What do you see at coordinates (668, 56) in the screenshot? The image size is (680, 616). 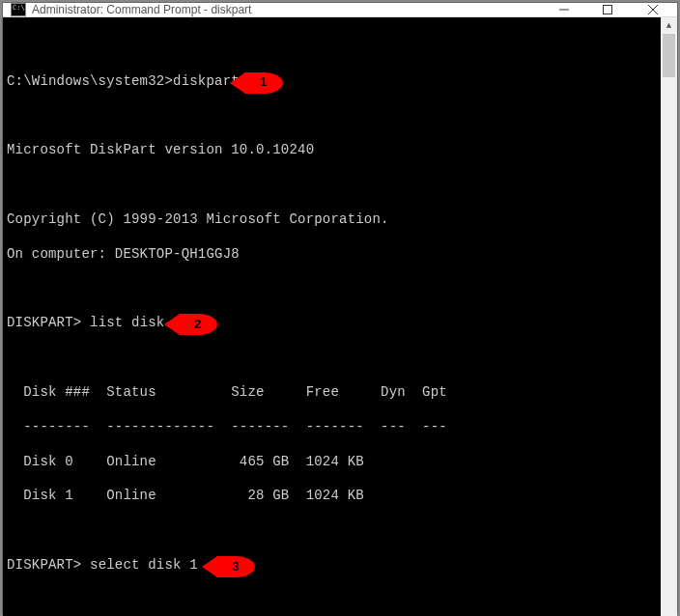 I see `scrollbar-thumb` at bounding box center [668, 56].